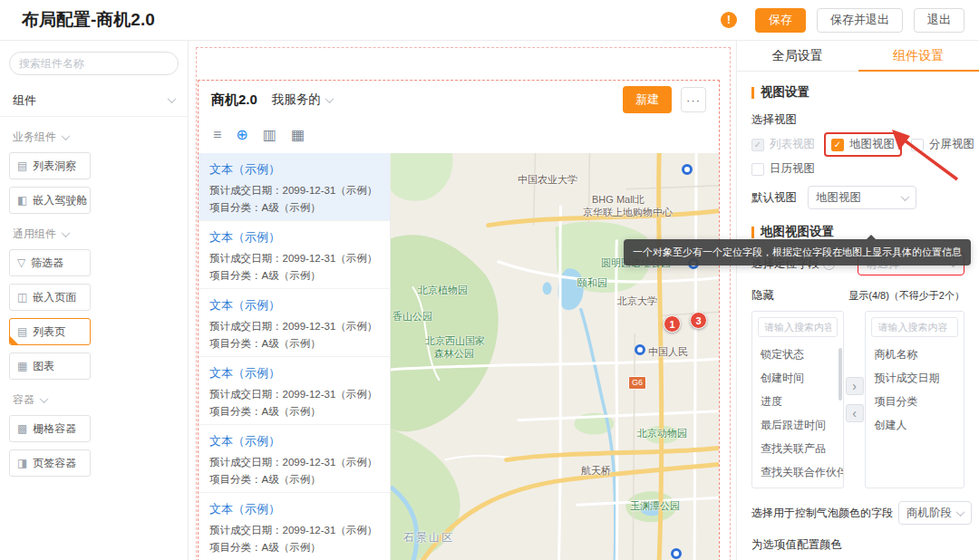 This screenshot has height=560, width=979. What do you see at coordinates (729, 20) in the screenshot?
I see `alert-icon: !` at bounding box center [729, 20].